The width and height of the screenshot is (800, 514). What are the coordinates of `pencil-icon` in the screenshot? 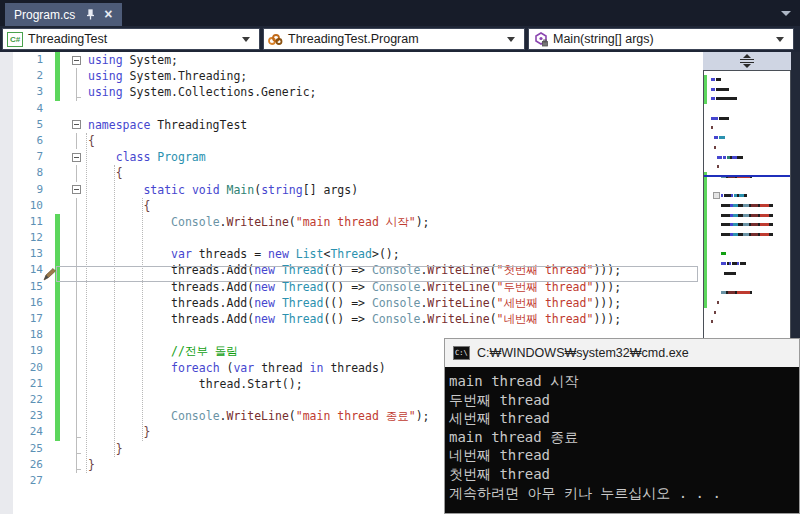 It's located at (50, 274).